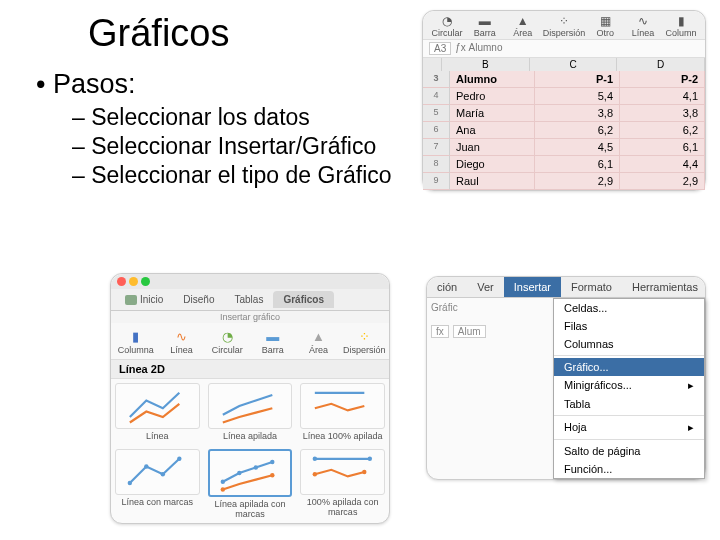  I want to click on item-celdas: Celdas..., so click(629, 308).